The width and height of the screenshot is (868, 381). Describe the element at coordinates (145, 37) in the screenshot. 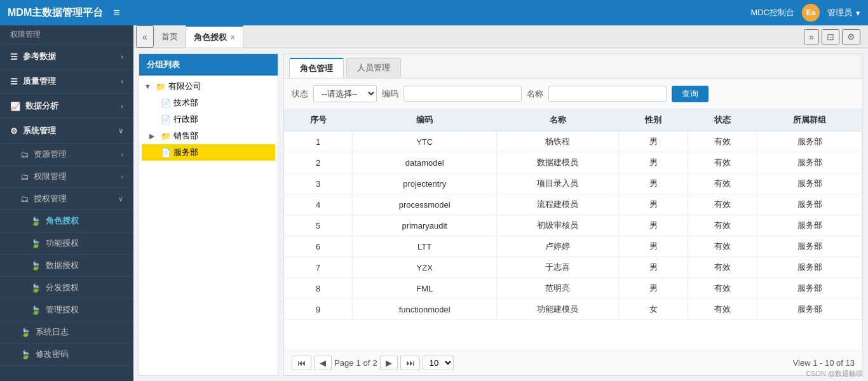

I see `tab-nav-prev: «` at that location.